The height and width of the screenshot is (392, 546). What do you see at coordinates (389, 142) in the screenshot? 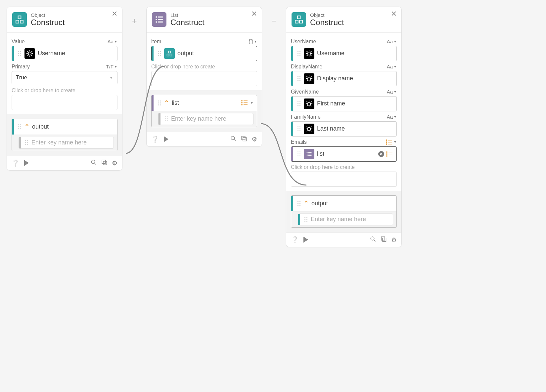
I see `list-type-icon` at bounding box center [389, 142].